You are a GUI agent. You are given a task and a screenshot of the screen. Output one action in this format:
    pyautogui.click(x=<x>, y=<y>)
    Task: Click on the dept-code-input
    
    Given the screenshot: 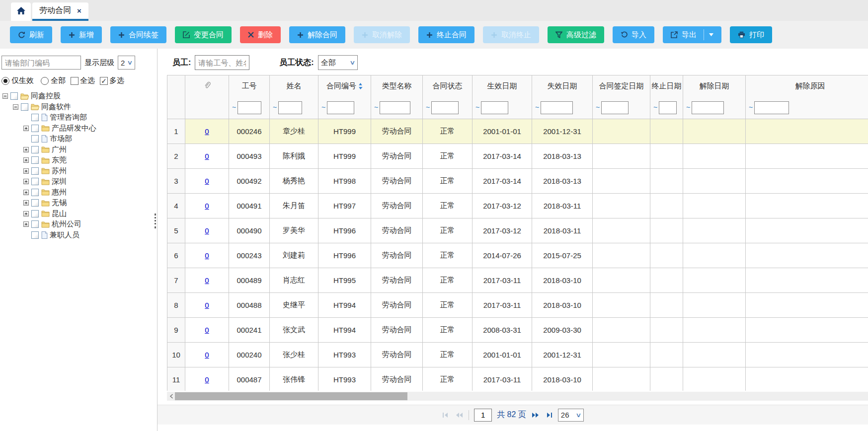 What is the action you would take?
    pyautogui.click(x=41, y=63)
    